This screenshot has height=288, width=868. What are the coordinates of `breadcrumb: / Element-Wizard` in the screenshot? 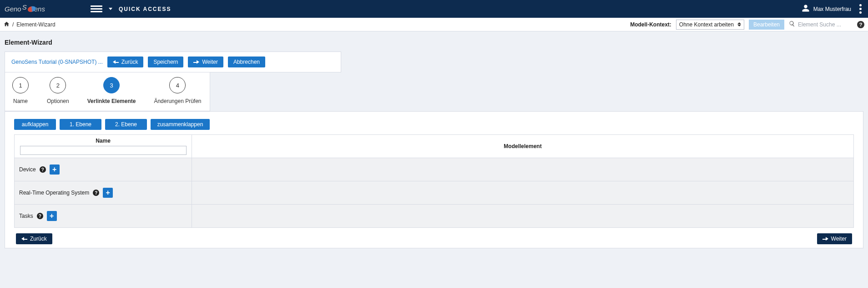 It's located at (30, 25).